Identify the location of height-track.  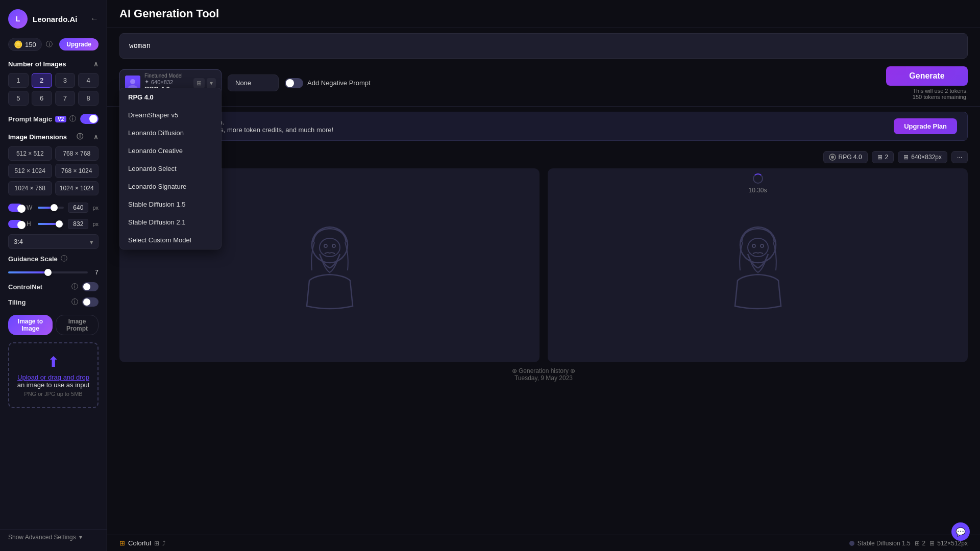
(51, 224).